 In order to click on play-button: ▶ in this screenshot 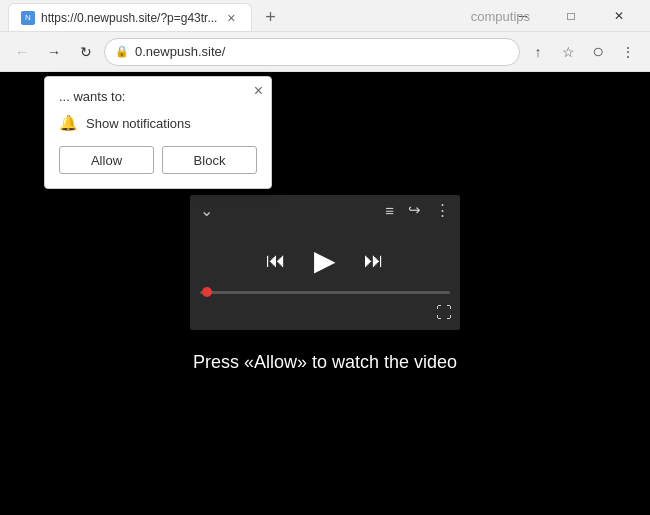, I will do `click(325, 260)`.